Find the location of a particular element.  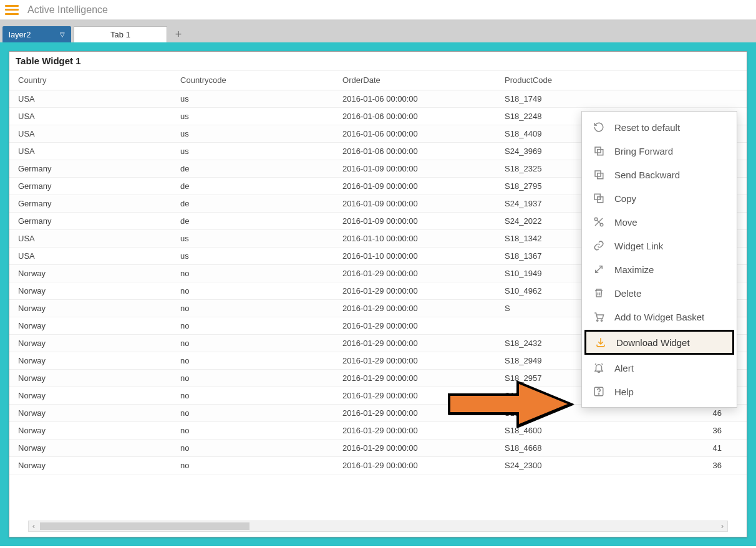

menu-item-alert: Alert is located at coordinates (659, 368).